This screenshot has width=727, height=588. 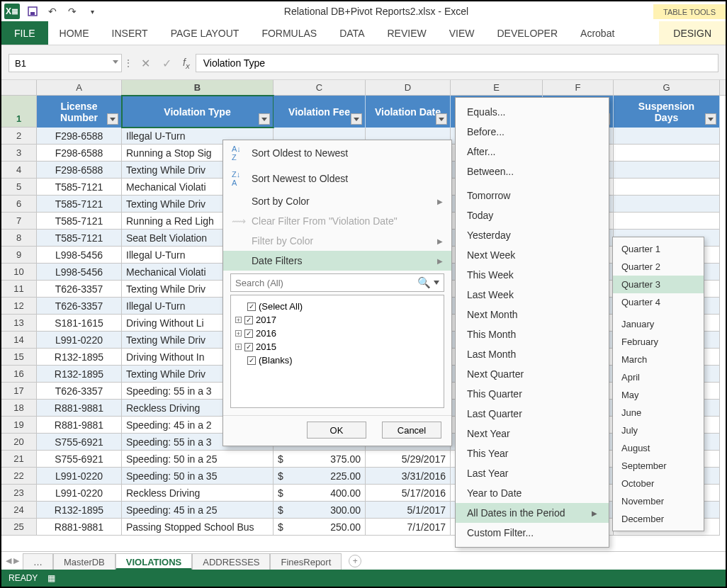 What do you see at coordinates (65, 63) in the screenshot?
I see `name-box: B1` at bounding box center [65, 63].